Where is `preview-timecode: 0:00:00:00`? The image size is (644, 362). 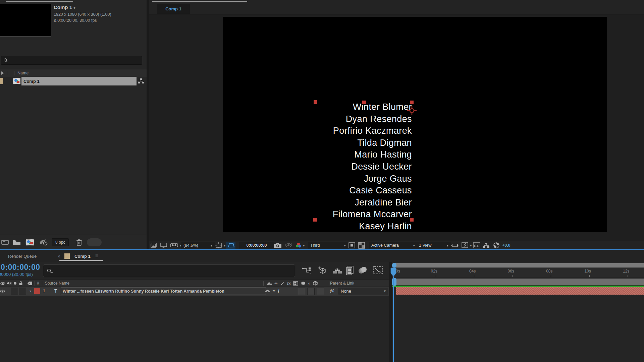
preview-timecode: 0:00:00:00 is located at coordinates (257, 245).